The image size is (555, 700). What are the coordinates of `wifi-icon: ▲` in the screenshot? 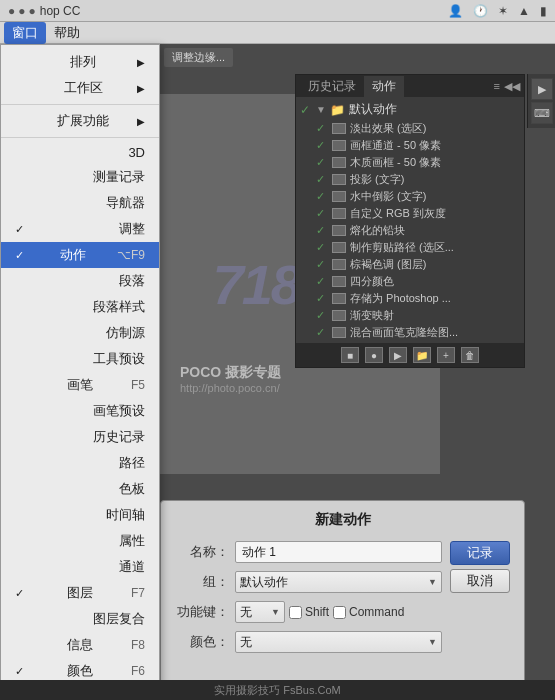 It's located at (524, 11).